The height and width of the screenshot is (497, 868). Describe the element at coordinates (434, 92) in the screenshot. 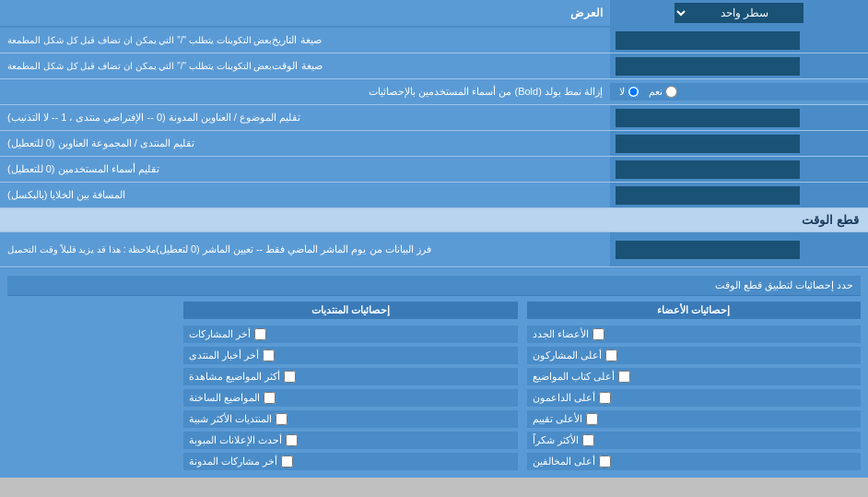

I see `bold-row: إزالة نمط بولد (Bold) من أسماء المستخدمي…` at that location.